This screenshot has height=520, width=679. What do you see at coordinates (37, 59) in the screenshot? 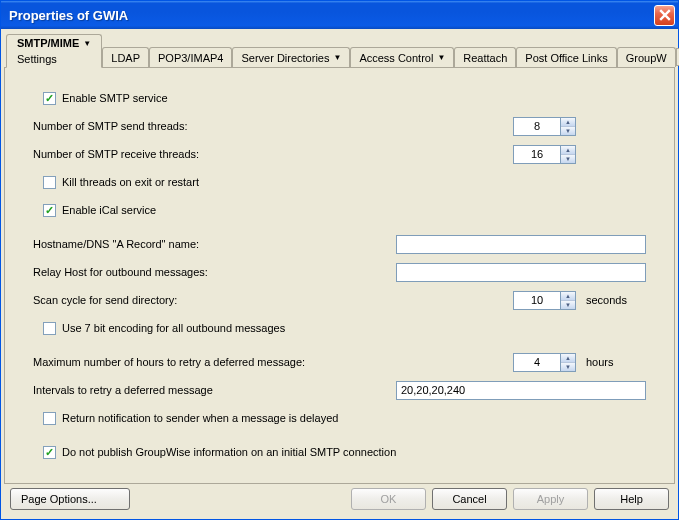
I see `tab-sublabel: Settings` at bounding box center [37, 59].